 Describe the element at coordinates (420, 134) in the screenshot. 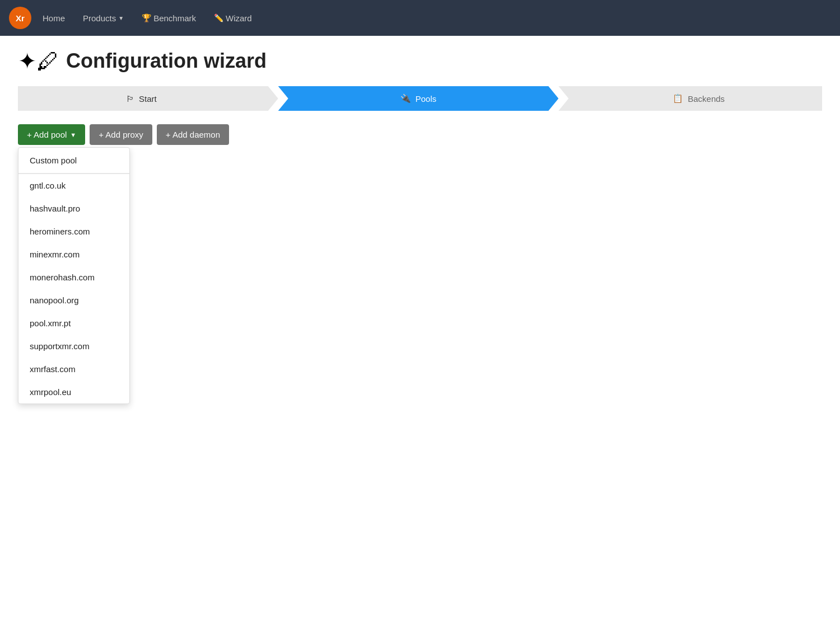

I see `action-buttons-row: + Add pool ▼ + Add proxy + Add daemon Cu…` at that location.